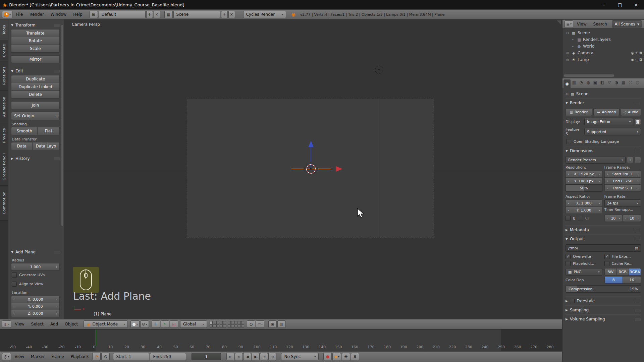  What do you see at coordinates (24, 131) in the screenshot?
I see `smooth-button: Smooth` at bounding box center [24, 131].